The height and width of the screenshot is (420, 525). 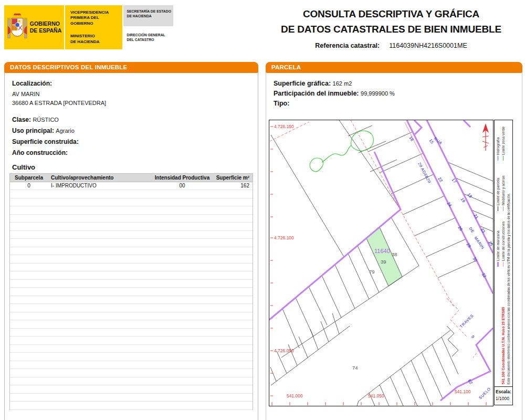 I want to click on north-arrow-icon, so click(x=486, y=137).